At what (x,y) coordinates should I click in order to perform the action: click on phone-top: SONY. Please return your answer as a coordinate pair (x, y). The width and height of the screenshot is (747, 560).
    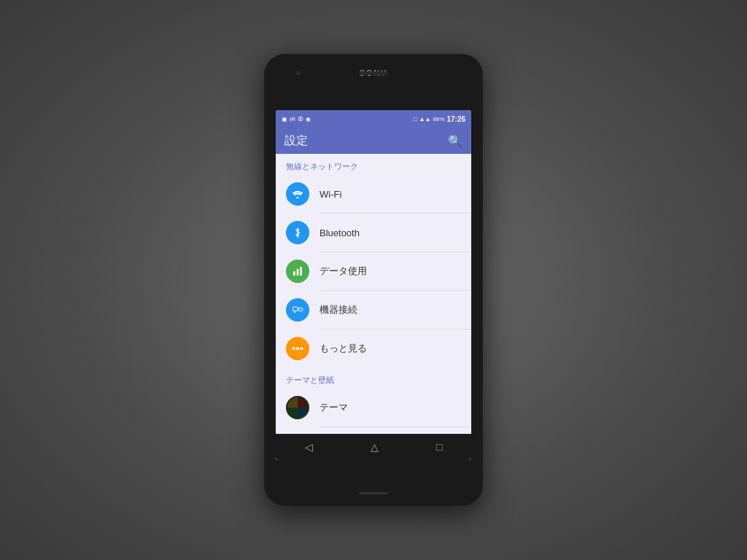
    Looking at the image, I should click on (374, 73).